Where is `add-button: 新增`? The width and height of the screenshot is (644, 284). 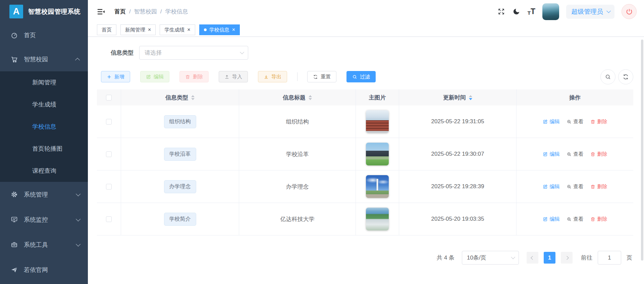
add-button: 新增 is located at coordinates (115, 77).